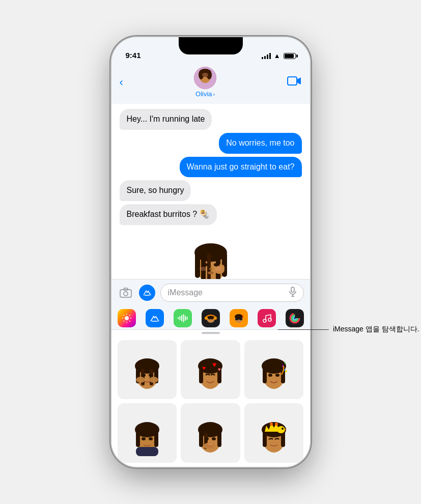 This screenshot has height=504, width=421. I want to click on memoji-grid: ♥ ♥ ♥, so click(211, 401).